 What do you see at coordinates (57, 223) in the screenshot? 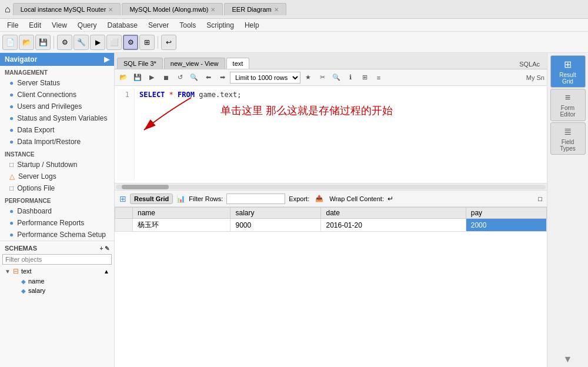
I see `sidebar-item-perf-reports: ● Performance Reports` at bounding box center [57, 223].